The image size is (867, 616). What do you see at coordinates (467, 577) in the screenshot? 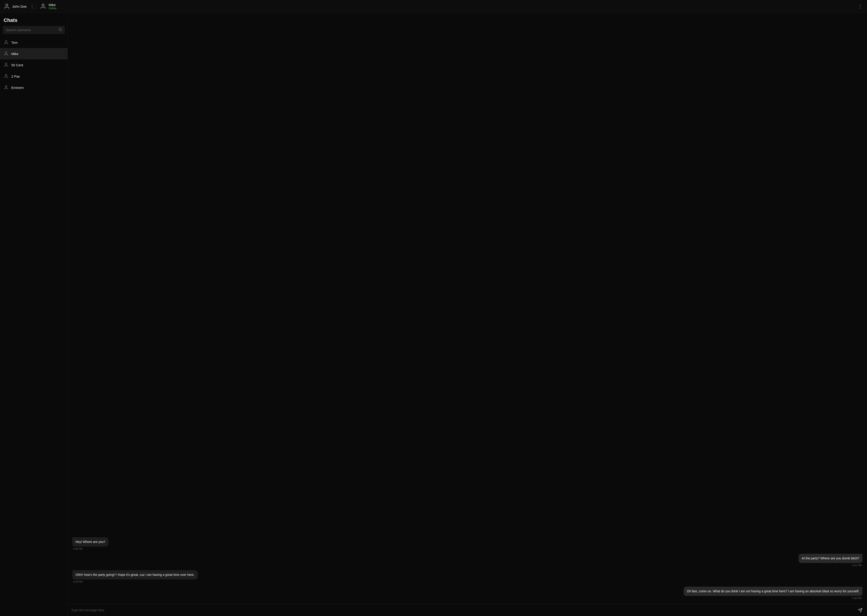
I see `message-group-3: Ohh!! how's the party going? I hope it's…` at bounding box center [467, 577].